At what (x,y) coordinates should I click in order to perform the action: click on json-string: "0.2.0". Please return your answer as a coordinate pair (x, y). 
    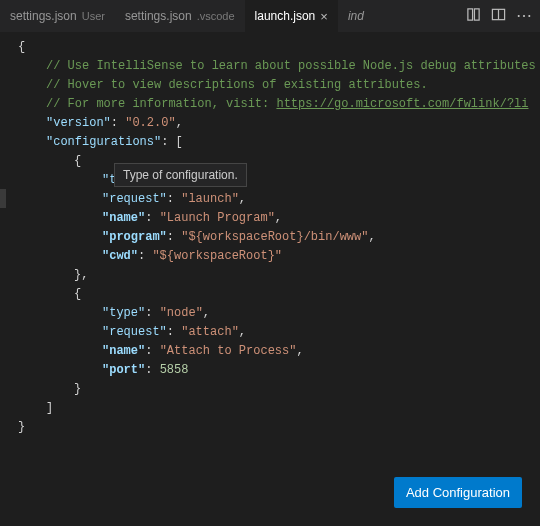
    Looking at the image, I should click on (150, 123).